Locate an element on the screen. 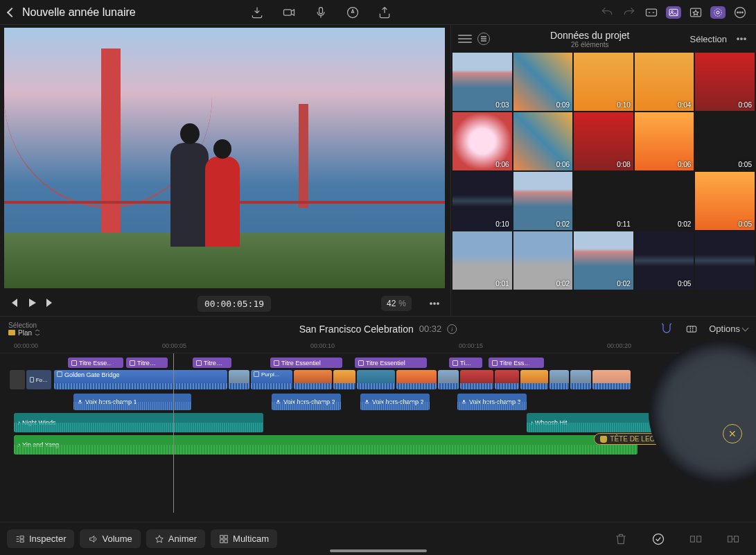 The image size is (756, 555). media-thumb: 0:11 is located at coordinates (604, 201).